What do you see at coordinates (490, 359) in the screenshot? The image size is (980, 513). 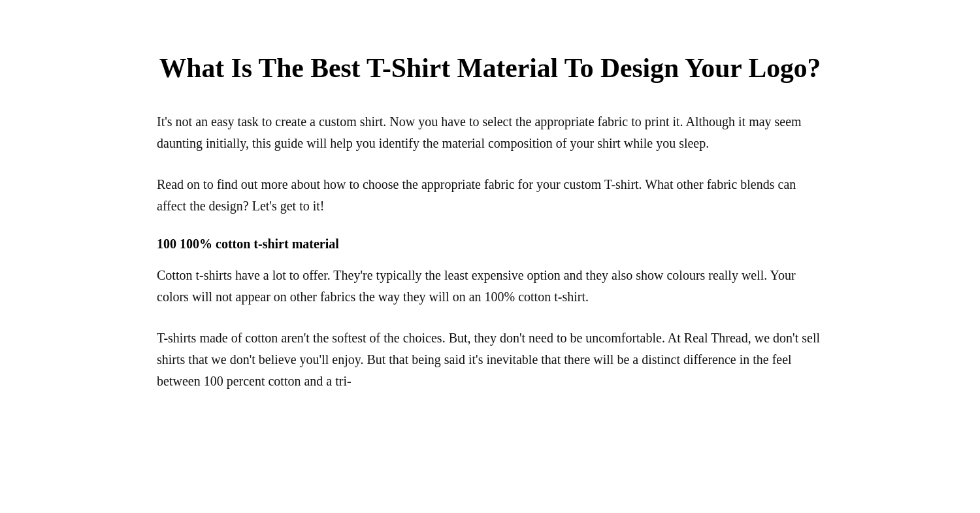 I see `paragraph-cotton2: T-shirts made of cotton aren't the softe…` at bounding box center [490, 359].